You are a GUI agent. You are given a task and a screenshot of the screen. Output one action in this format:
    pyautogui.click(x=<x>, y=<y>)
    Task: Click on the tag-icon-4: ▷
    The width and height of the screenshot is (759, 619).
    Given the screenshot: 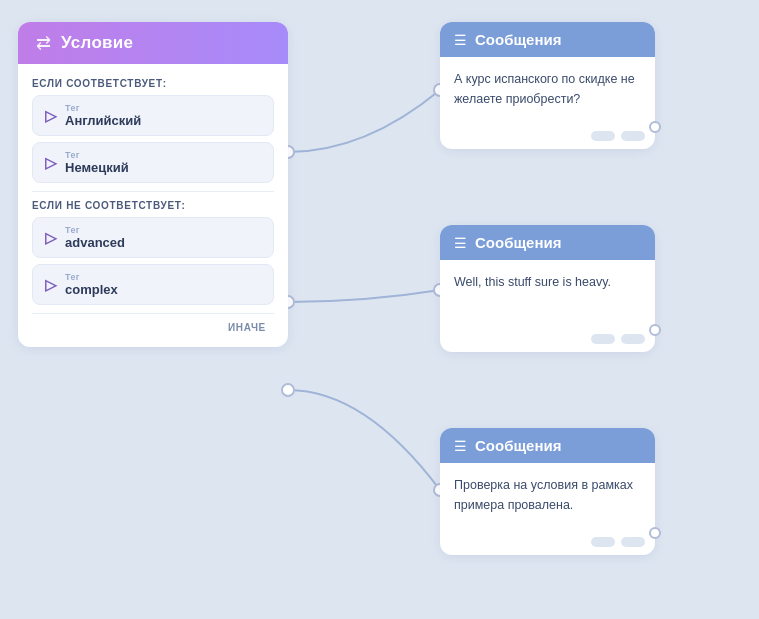 What is the action you would take?
    pyautogui.click(x=51, y=285)
    